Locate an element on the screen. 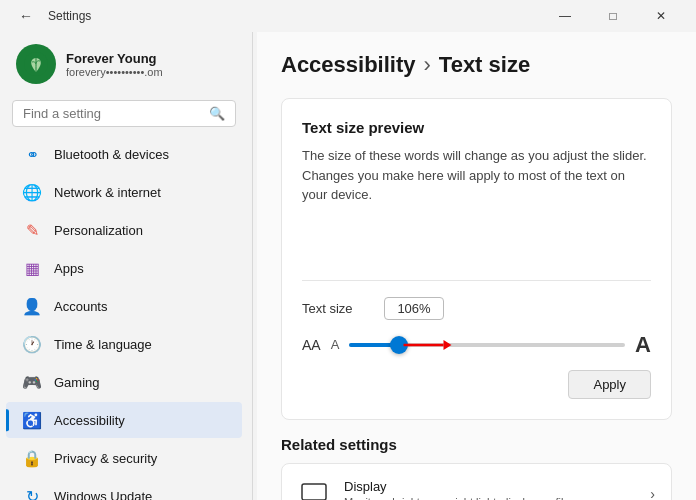 The image size is (696, 500). slider-thumb is located at coordinates (399, 345).